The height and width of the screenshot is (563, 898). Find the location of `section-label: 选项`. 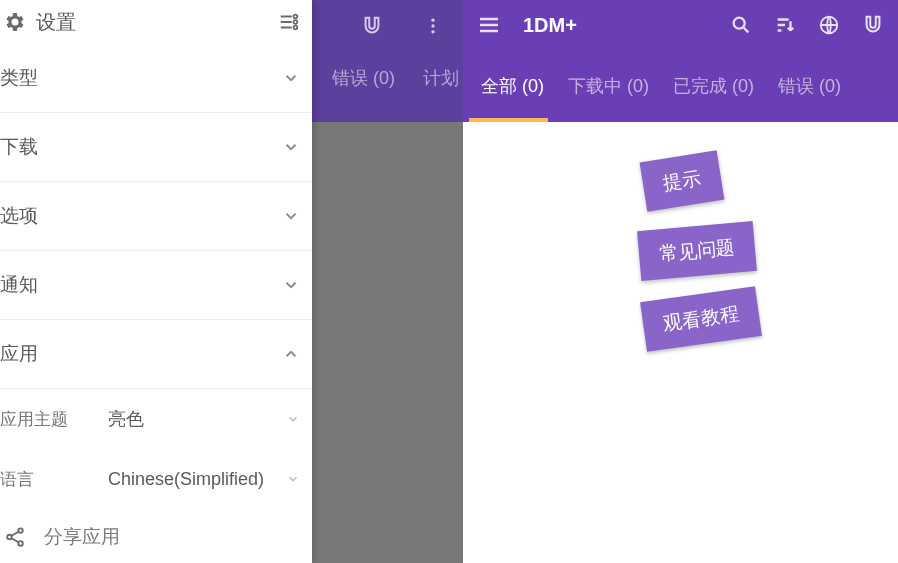

section-label: 选项 is located at coordinates (19, 216).